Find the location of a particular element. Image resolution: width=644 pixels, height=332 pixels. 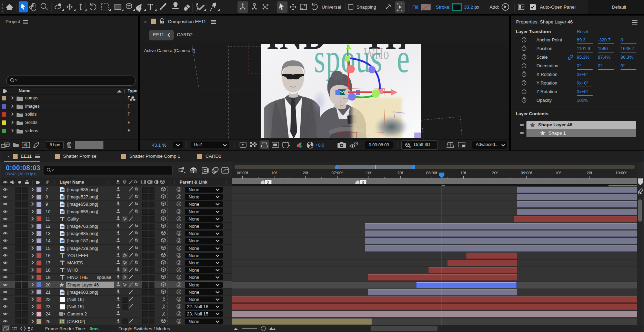

svg-text: Fill: is located at coordinates (416, 7).